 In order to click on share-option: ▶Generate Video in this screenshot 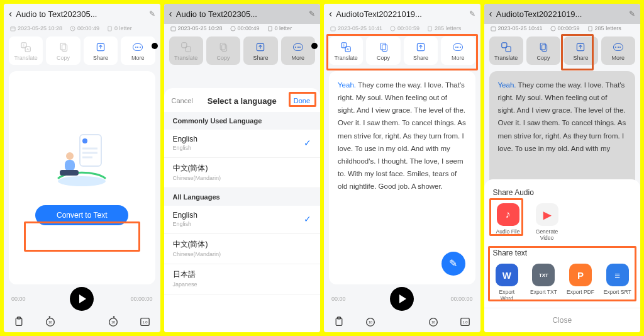, I will do `click(547, 222)`.